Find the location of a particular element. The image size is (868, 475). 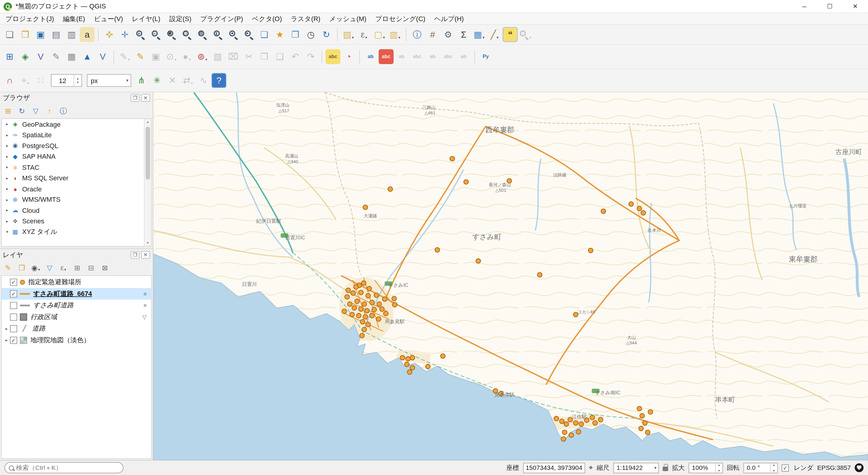

temporal-controller-button: ◷ is located at coordinates (311, 34).